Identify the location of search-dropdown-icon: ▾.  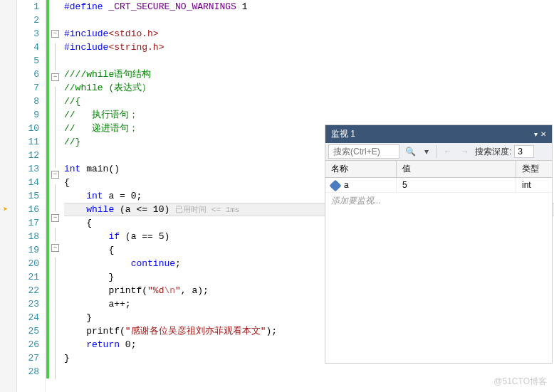
(427, 152).